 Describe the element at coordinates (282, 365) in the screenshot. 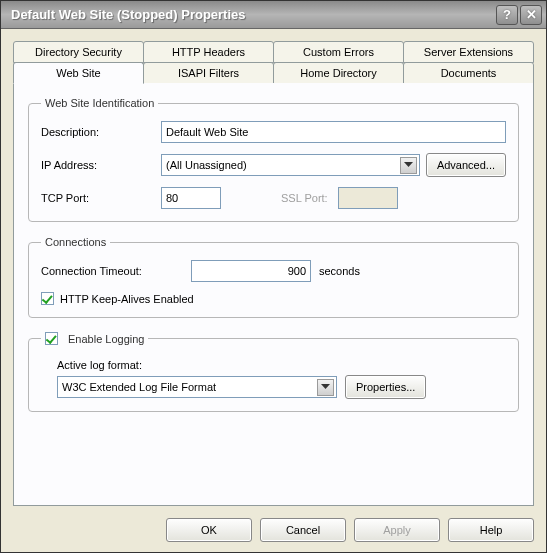

I see `log-format-label: Active log format:` at that location.